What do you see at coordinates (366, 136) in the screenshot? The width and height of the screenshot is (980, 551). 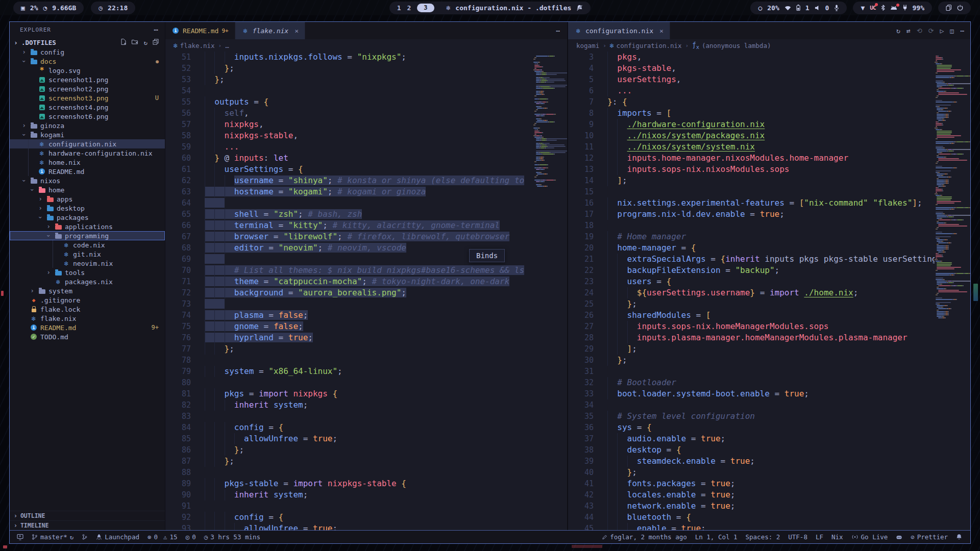 I see `code-line: 58 nixpkgs-stable,` at bounding box center [366, 136].